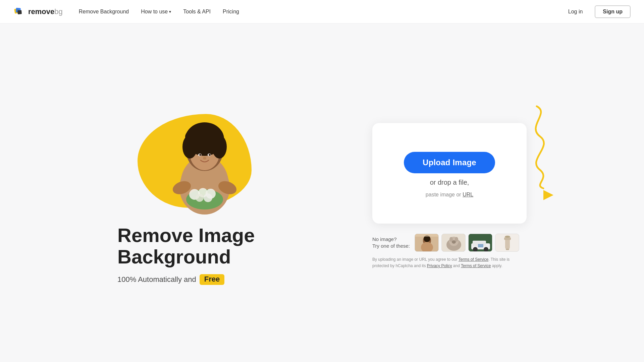 Image resolution: width=644 pixels, height=362 pixels. Describe the element at coordinates (321, 12) in the screenshot. I see `nav-links: Remove Background How to use Tools & API…` at that location.